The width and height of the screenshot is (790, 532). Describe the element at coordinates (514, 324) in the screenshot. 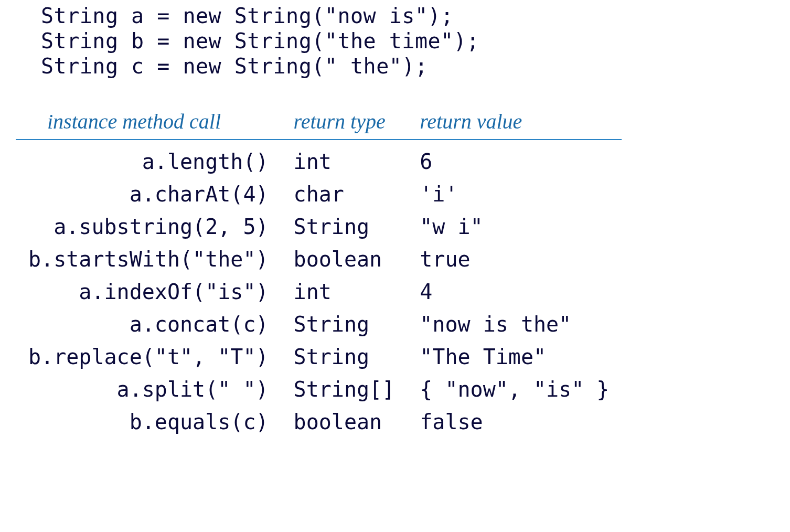

I see `cell-rvalue: "now is the"` at that location.